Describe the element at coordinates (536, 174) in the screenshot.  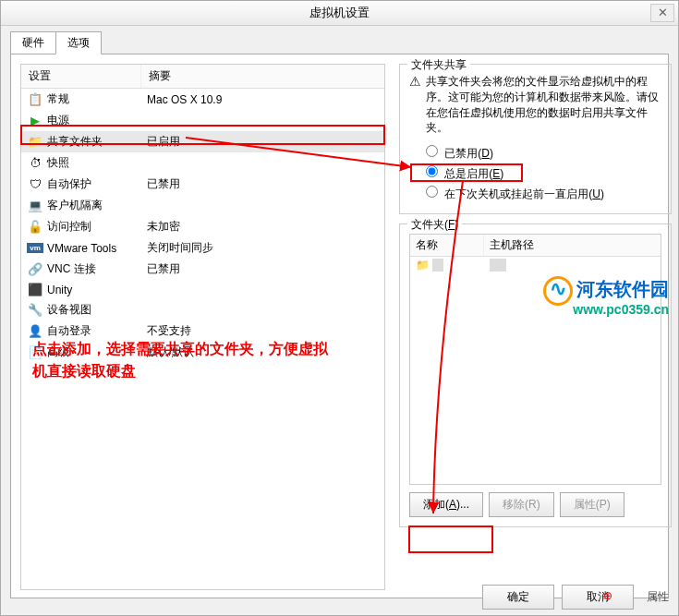
I see `radio-always: 总是启用(E)` at that location.